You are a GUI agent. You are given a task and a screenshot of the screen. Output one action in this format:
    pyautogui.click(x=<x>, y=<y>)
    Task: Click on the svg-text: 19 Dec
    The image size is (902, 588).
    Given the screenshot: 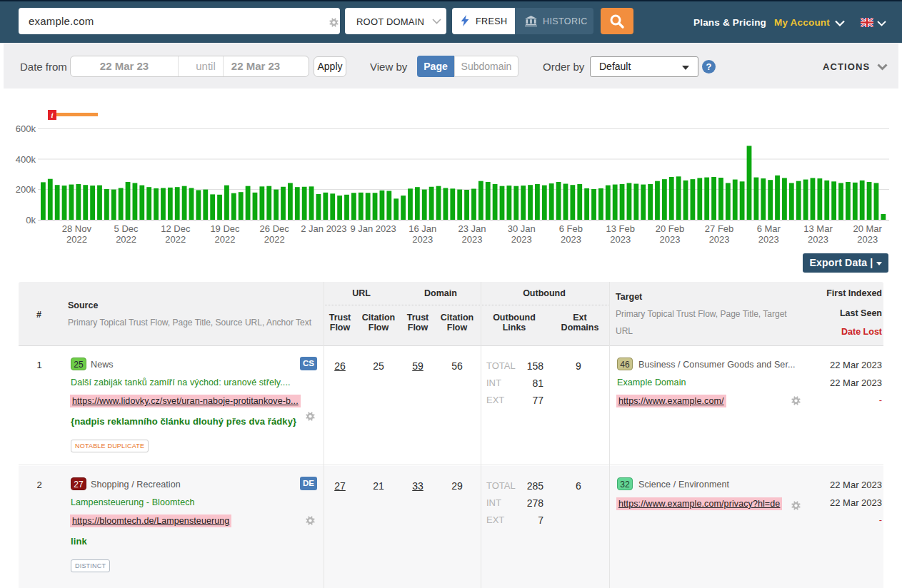 What is the action you would take?
    pyautogui.click(x=225, y=228)
    